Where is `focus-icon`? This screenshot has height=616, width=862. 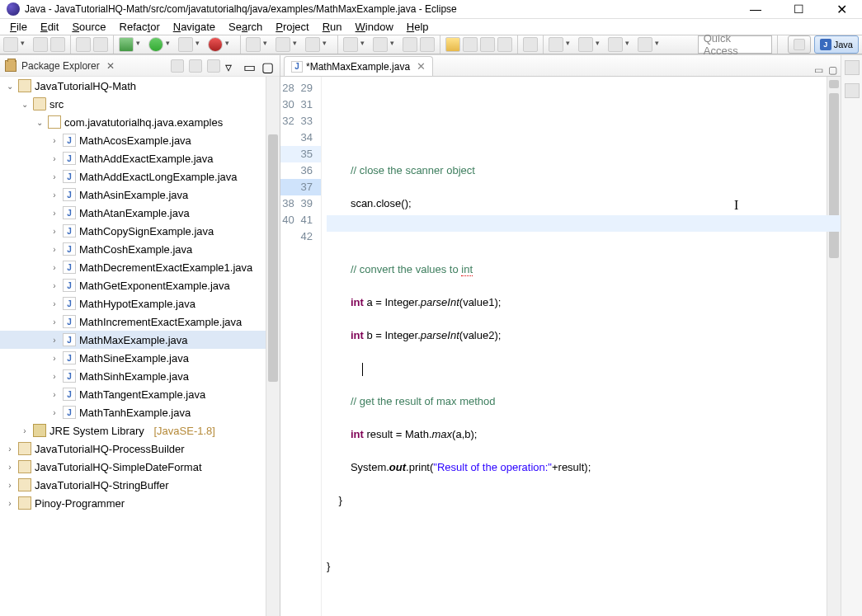
focus-icon is located at coordinates (214, 66).